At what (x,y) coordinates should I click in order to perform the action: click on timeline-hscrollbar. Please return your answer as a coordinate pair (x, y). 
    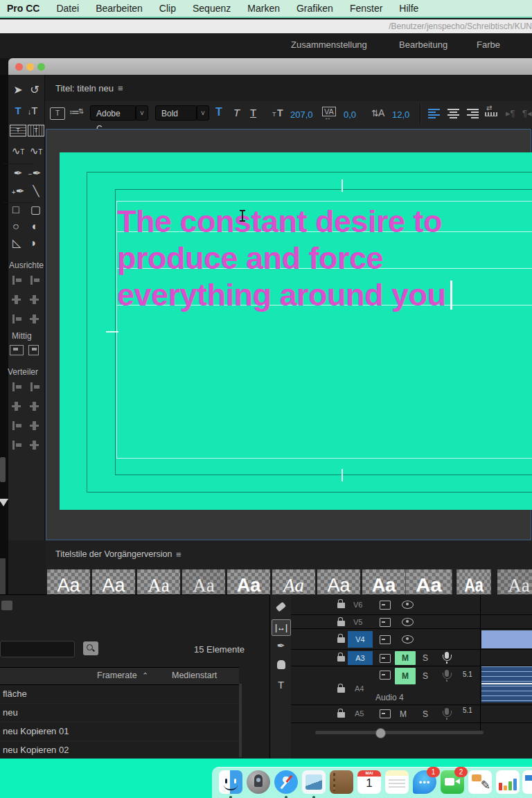
    Looking at the image, I should click on (399, 733).